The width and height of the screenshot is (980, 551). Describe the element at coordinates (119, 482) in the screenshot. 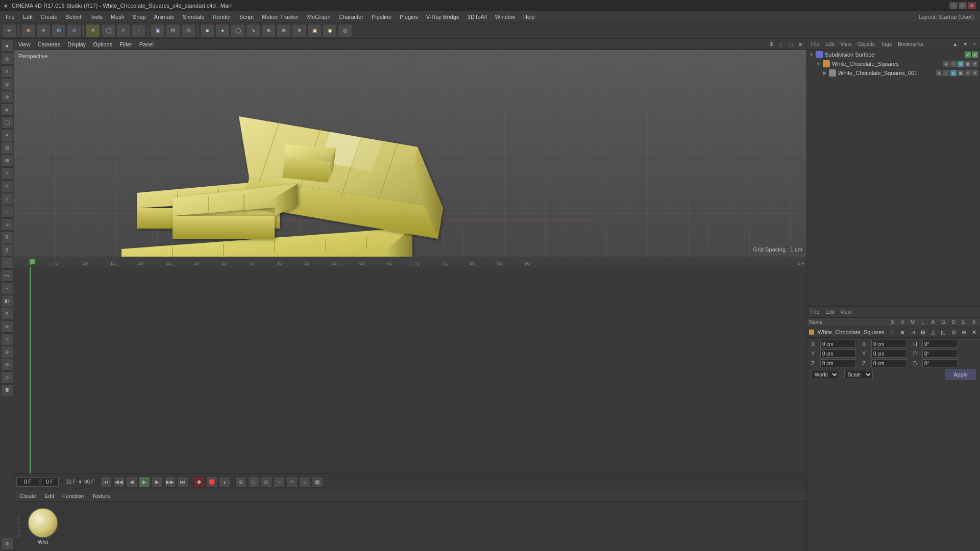

I see `prev-key-button: ◀◀` at that location.